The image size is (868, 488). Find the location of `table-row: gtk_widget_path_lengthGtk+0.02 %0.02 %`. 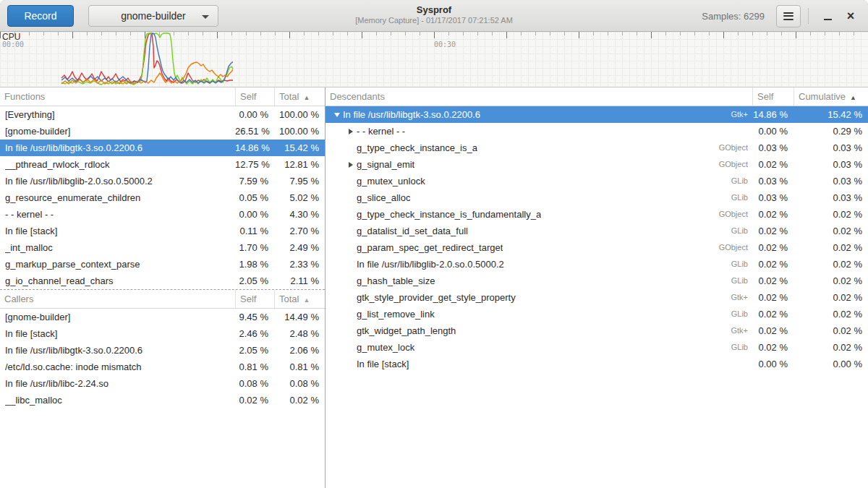

table-row: gtk_widget_path_lengthGtk+0.02 %0.02 % is located at coordinates (597, 331).